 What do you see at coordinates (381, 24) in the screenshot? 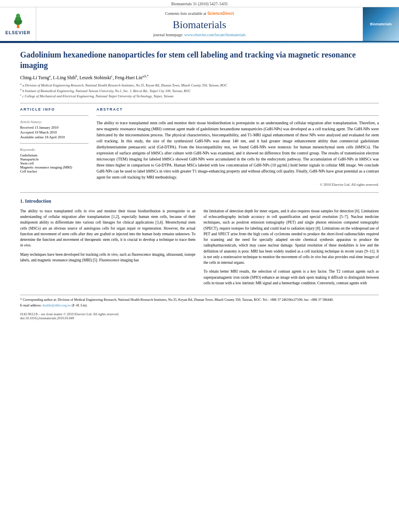
I see `biomaterials-badge-area: Biomaterials` at bounding box center [381, 24].